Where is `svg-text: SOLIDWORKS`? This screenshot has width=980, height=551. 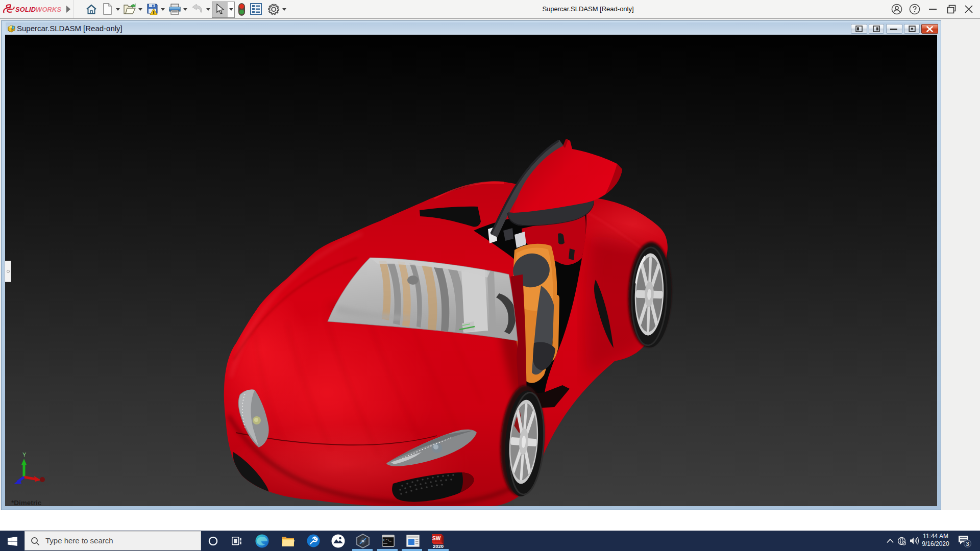 svg-text: SOLIDWORKS is located at coordinates (38, 9).